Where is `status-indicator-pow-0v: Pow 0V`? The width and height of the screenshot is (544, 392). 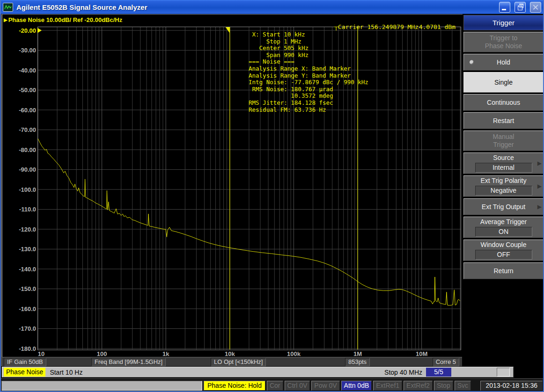
status-indicator-pow-0v: Pow 0V is located at coordinates (325, 385).